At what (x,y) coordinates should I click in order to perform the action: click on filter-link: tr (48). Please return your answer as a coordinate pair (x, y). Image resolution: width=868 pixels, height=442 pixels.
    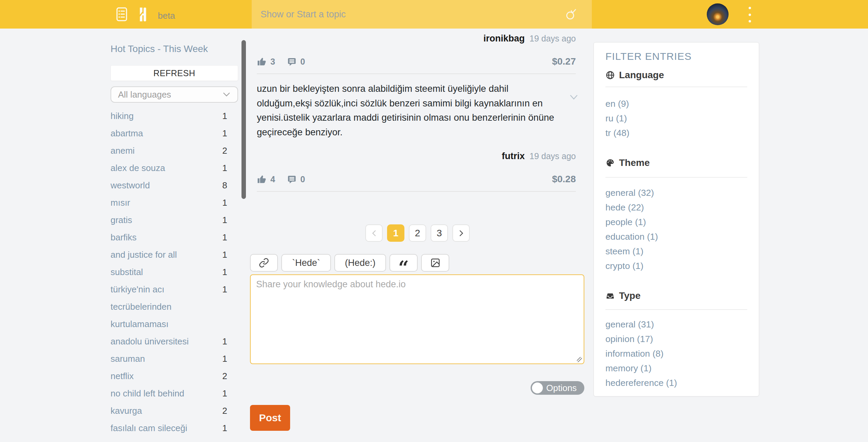
    Looking at the image, I should click on (676, 133).